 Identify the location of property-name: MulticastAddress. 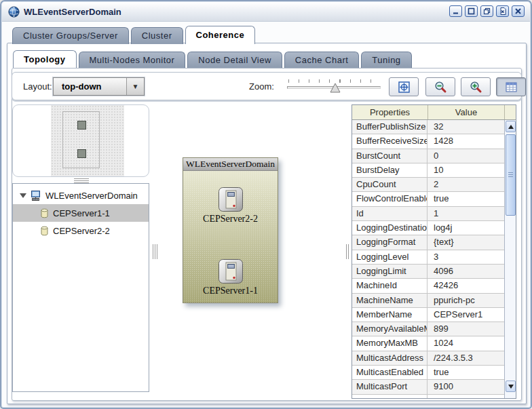
(390, 358).